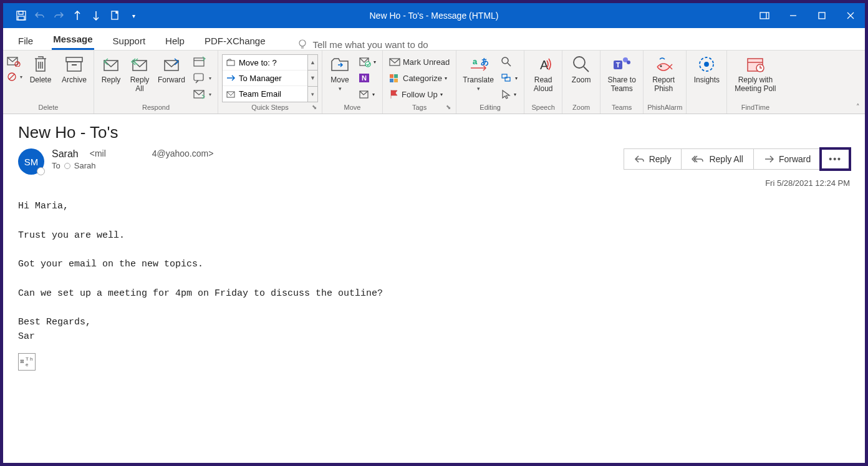  I want to click on categorize-button: Categorize▾, so click(419, 78).